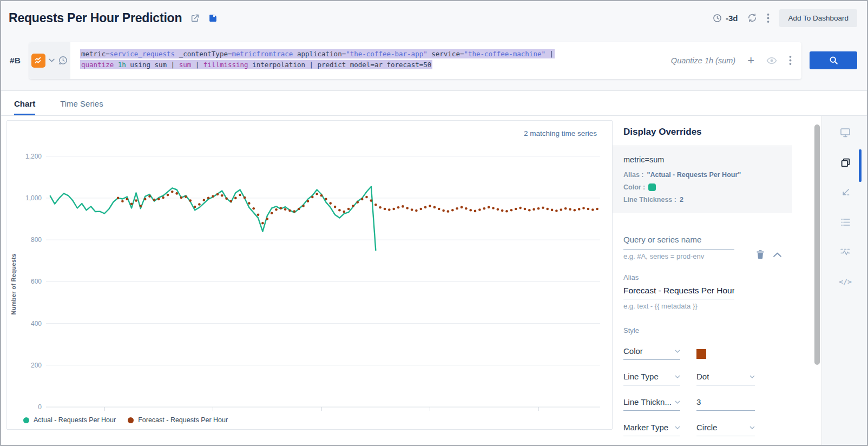 This screenshot has width=868, height=446. Describe the element at coordinates (807, 280) in the screenshot. I see `panel-scrollbar-track` at that location.